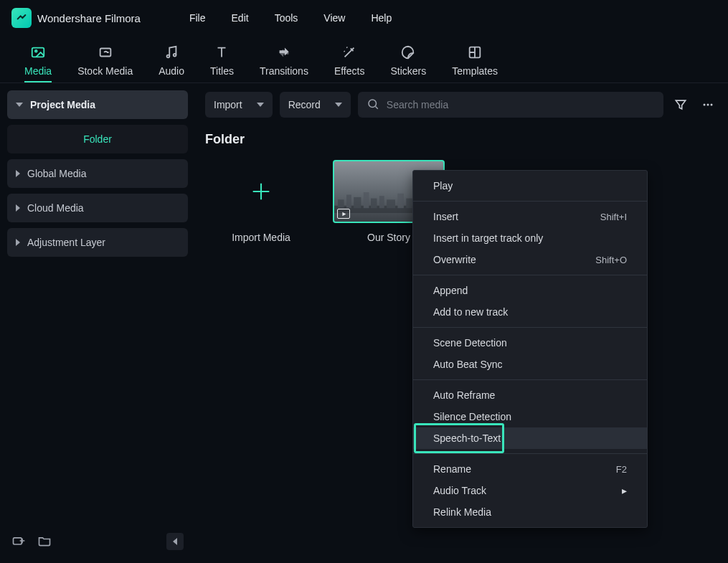  Describe the element at coordinates (530, 343) in the screenshot. I see `context-menu-item: Scene Detection` at that location.